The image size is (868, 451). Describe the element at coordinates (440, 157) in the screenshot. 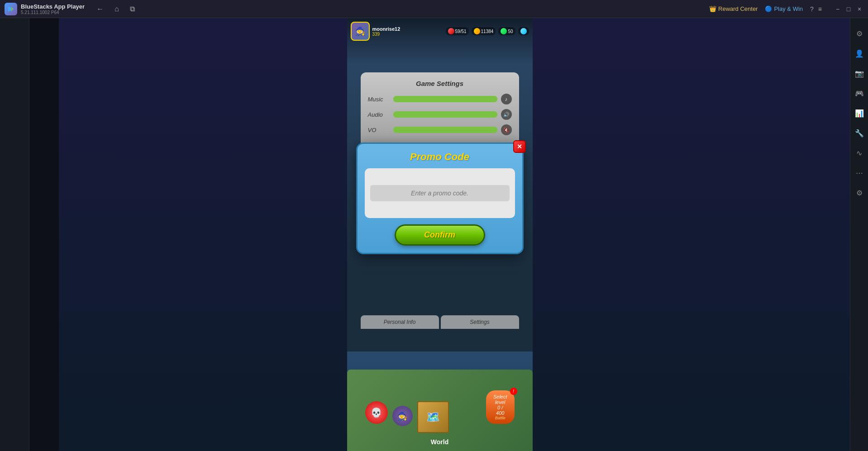

I see `promo-title: Promo Code` at that location.